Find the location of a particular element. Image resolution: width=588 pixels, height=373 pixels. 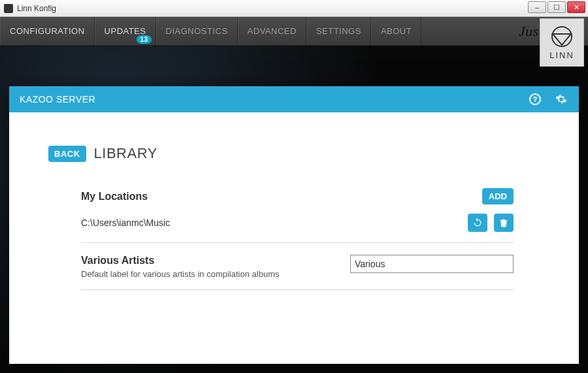

window-maximize-button: ☐ is located at coordinates (557, 7).